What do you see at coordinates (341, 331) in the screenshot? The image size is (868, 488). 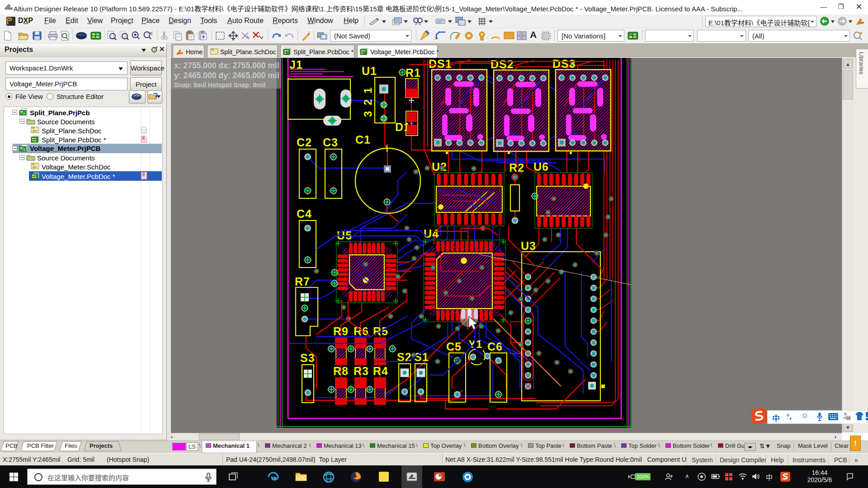 I see `svg-text: R9` at bounding box center [341, 331].